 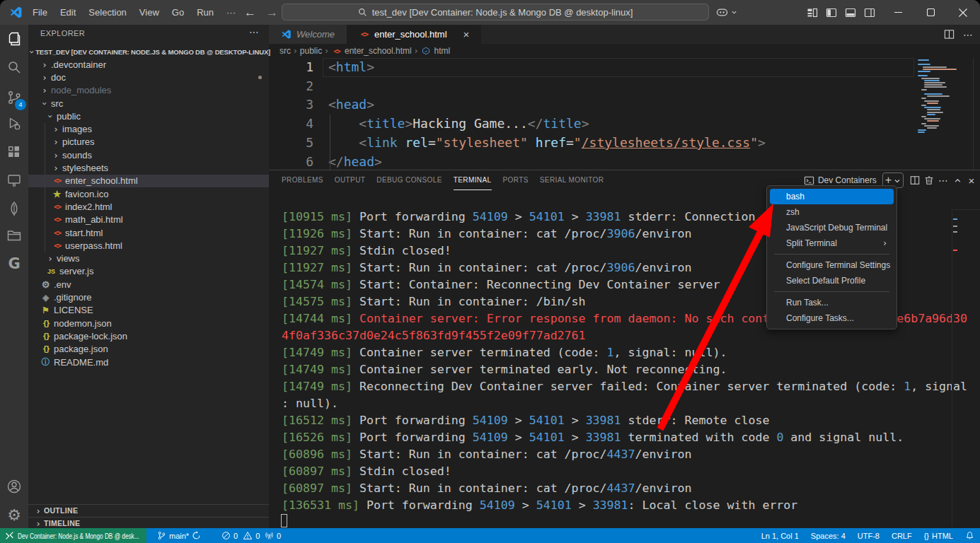 What do you see at coordinates (831, 13) in the screenshot?
I see `toggle-sidebar-icon` at bounding box center [831, 13].